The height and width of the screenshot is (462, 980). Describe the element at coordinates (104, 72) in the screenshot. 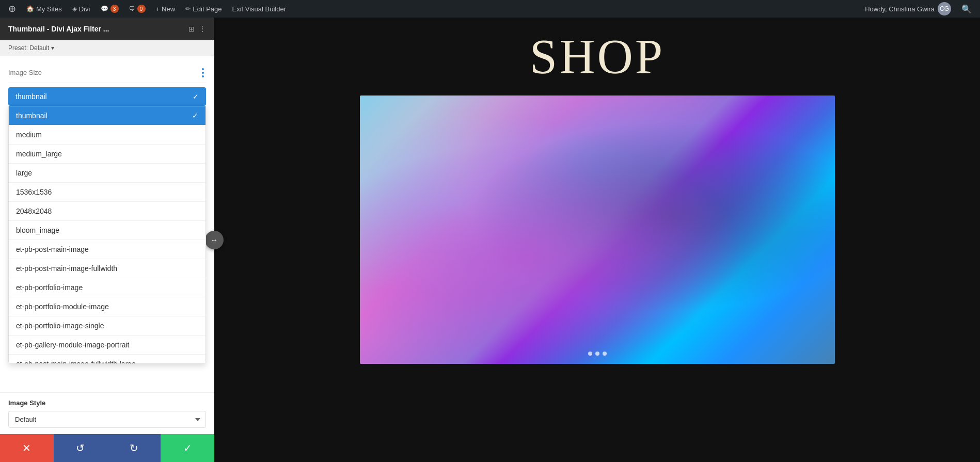

I see `image-size-section-label: Image Size` at that location.